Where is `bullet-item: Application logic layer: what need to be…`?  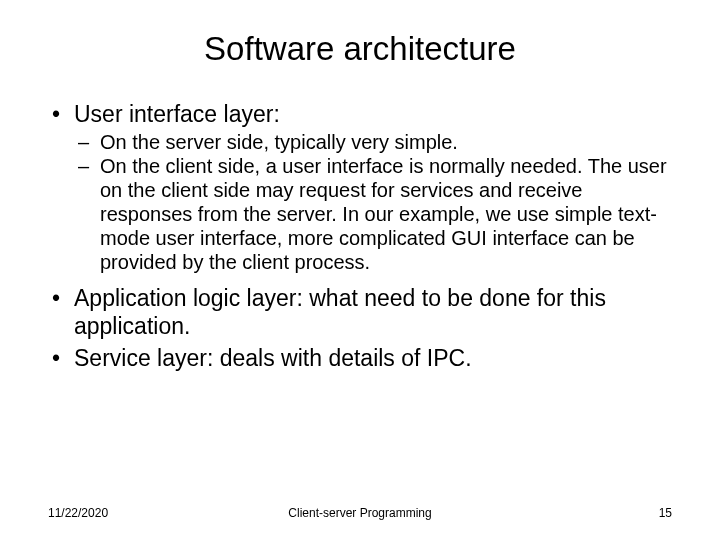
bullet-item: Application logic layer: what need to be… is located at coordinates (360, 312).